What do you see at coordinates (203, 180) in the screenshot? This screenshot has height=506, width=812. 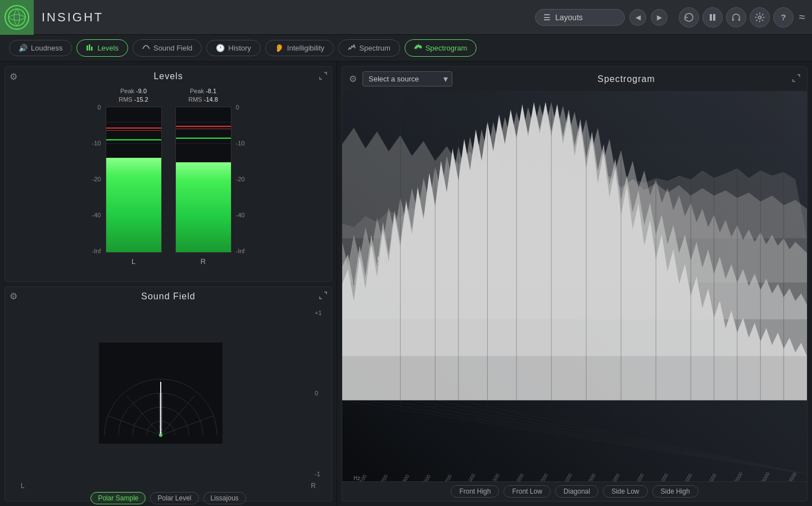 I see `meter-bar-right` at bounding box center [203, 180].